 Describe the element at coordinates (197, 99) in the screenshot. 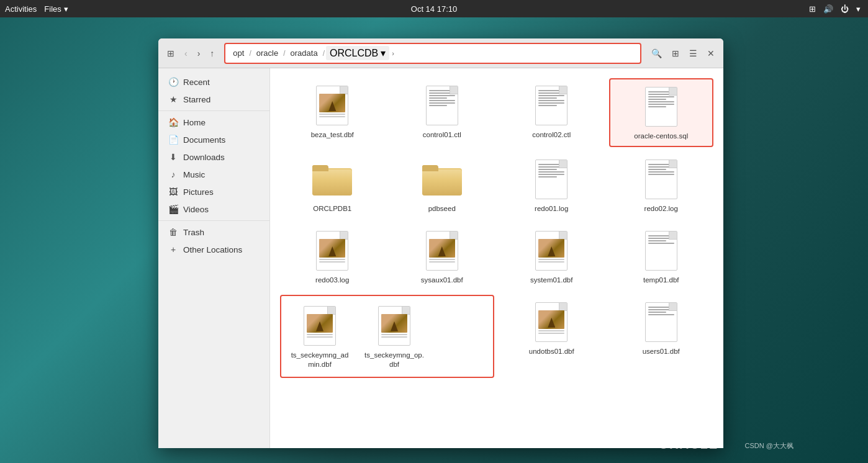

I see `sidebar-starred-label: Starred` at that location.